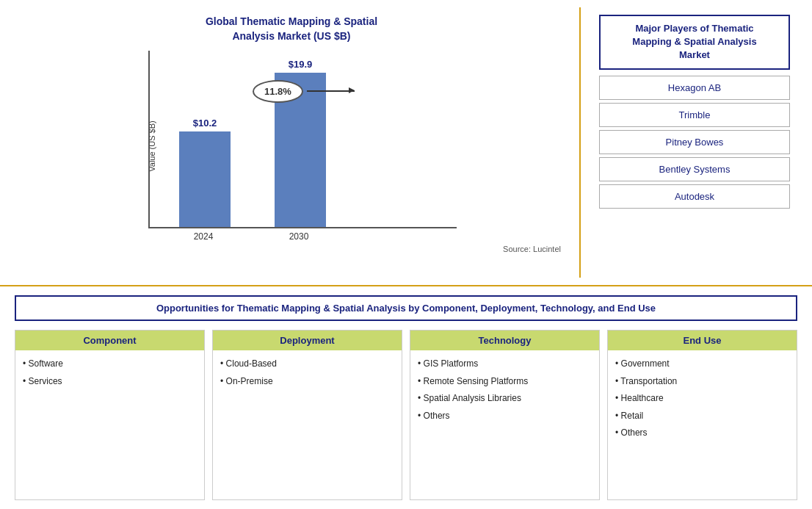 The width and height of the screenshot is (812, 509). Describe the element at coordinates (406, 308) in the screenshot. I see `opportunities-title: Opportunities for Thematic Mapping & Spa…` at that location.